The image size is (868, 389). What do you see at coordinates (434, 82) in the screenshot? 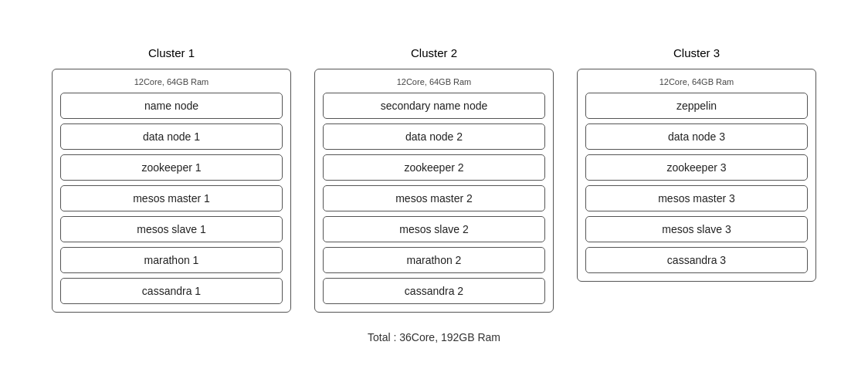
I see `cluster-spec-2: 12Core, 64GB Ram` at bounding box center [434, 82].